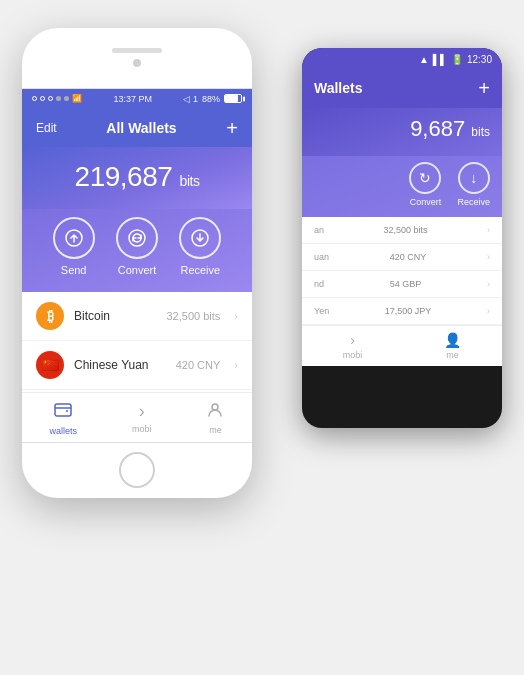 The image size is (524, 675). What do you see at coordinates (50, 316) in the screenshot?
I see `bitcoin-icon: ₿` at bounding box center [50, 316].